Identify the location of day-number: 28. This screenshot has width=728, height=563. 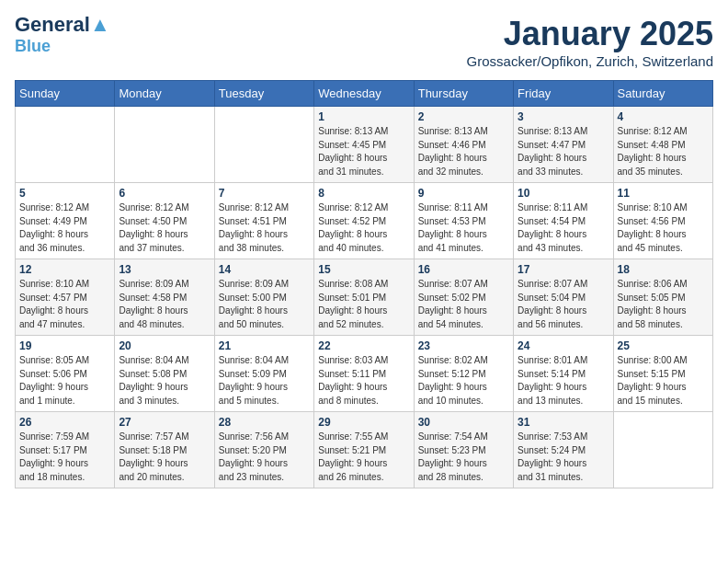
(265, 422).